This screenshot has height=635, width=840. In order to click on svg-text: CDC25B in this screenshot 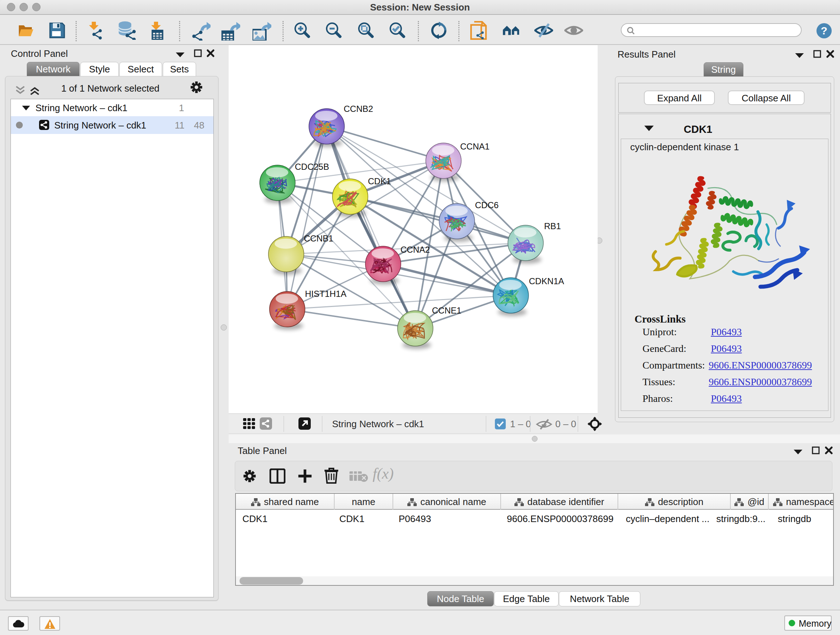, I will do `click(312, 167)`.